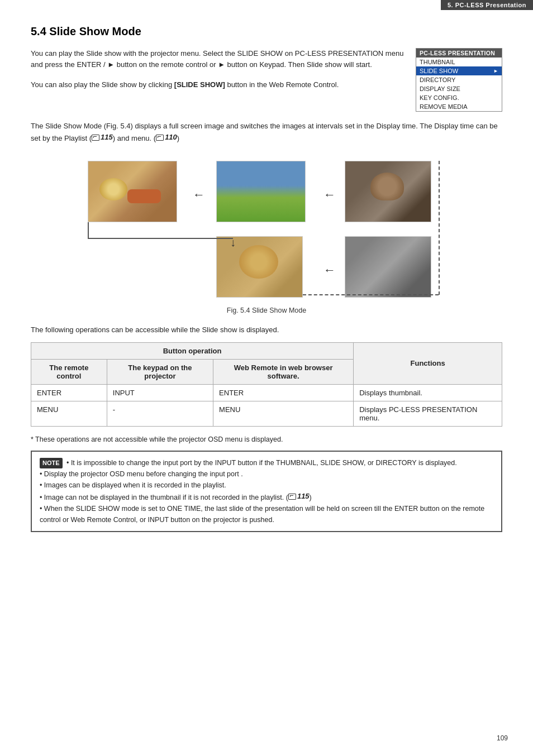 This screenshot has height=756, width=533. Describe the element at coordinates (502, 738) in the screenshot. I see `page-number: 109` at that location.